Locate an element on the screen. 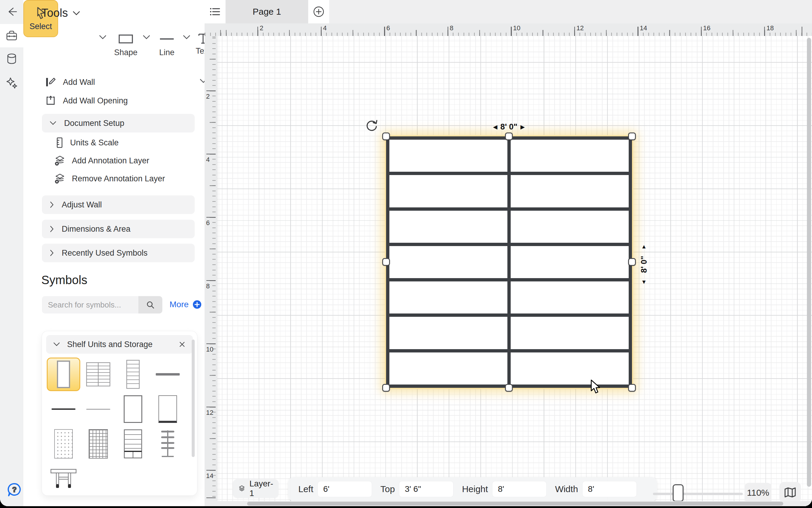 This screenshot has width=812, height=508. h-ruler-number: 14 is located at coordinates (643, 28).